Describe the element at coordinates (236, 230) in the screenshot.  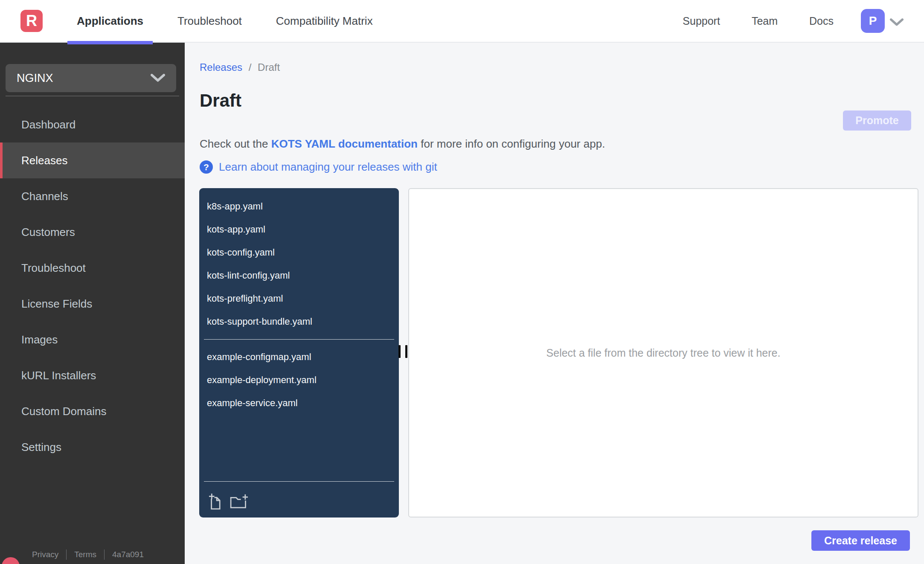
I see `file-name: kots-app.yaml` at that location.